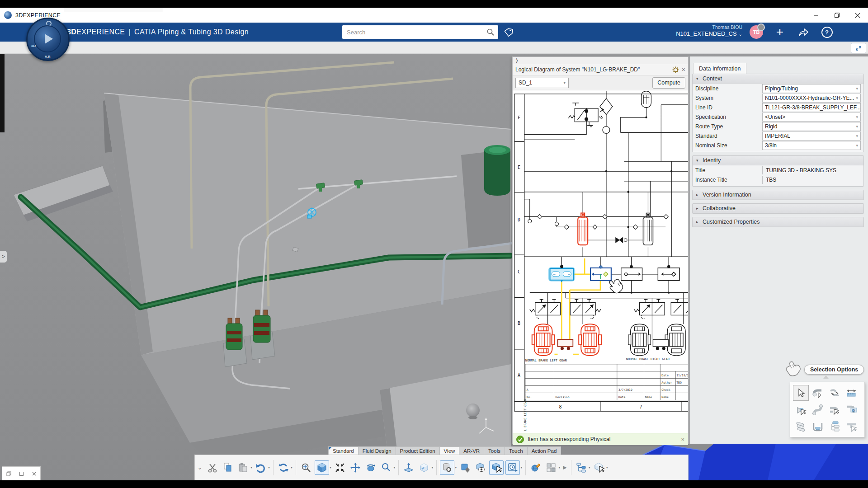 The height and width of the screenshot is (488, 868). Describe the element at coordinates (516, 451) in the screenshot. I see `ribbon-tab-touch: Touch` at that location.